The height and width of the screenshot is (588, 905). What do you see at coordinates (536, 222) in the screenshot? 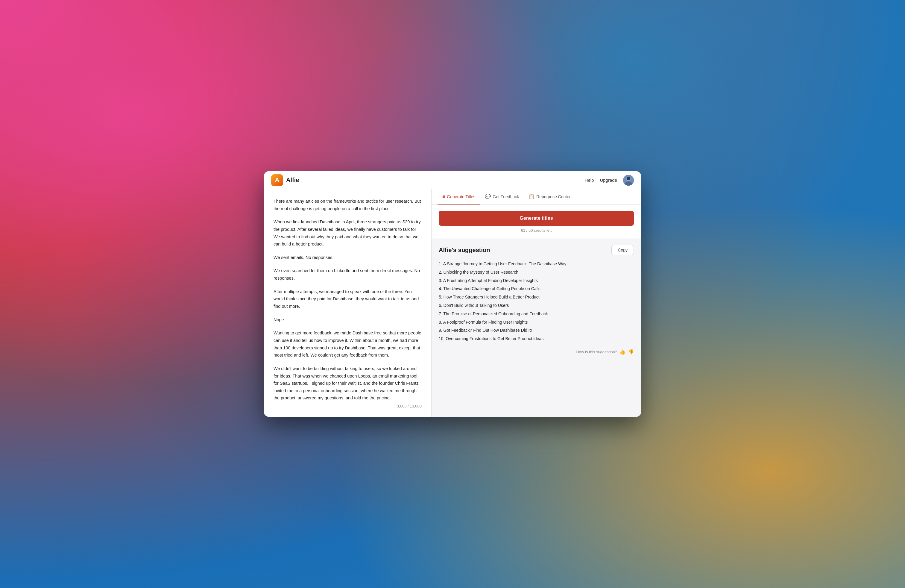
I see `action-area: Generate titles 61 / 50 credits left` at bounding box center [536, 222].